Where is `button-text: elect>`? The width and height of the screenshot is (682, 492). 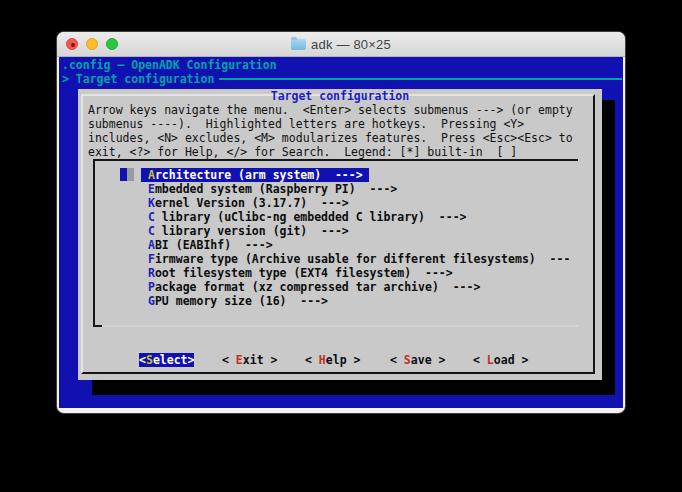 button-text: elect> is located at coordinates (174, 360).